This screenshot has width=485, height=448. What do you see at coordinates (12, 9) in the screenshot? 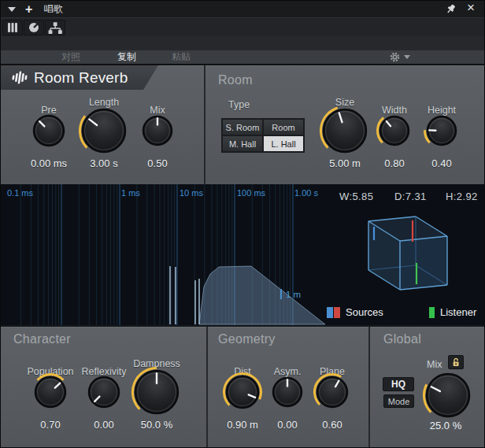
I see `window-menu-chevron-icon` at bounding box center [12, 9].